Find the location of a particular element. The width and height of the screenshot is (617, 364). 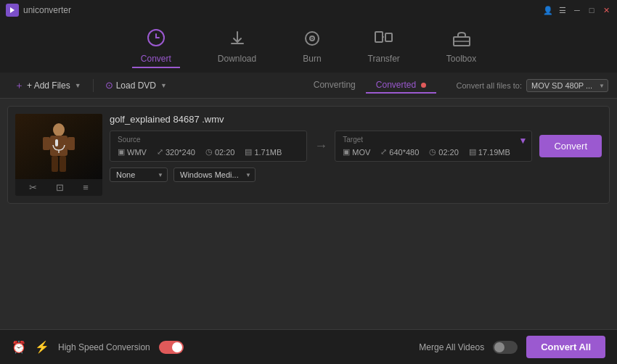

load-dvd-label: Load DVD is located at coordinates (136, 86).